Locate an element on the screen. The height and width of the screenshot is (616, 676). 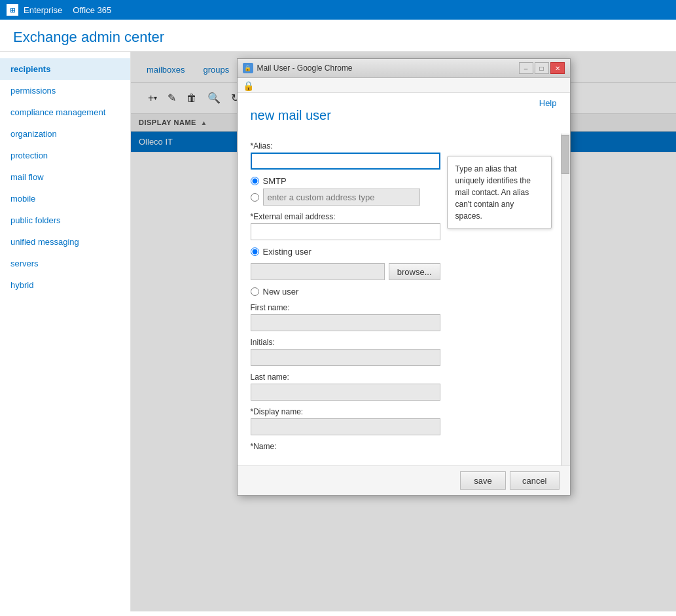
address-type-group: SMTP is located at coordinates (346, 191).